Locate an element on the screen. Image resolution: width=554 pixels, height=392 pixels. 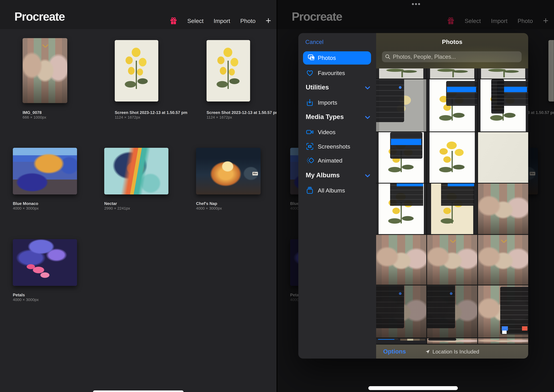
sidebar-item-all-albums: All Albums is located at coordinates (337, 191).